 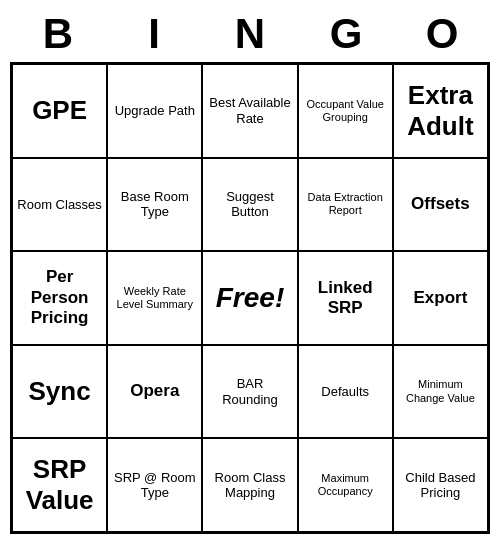 I want to click on bingo-cell: Linked SRP, so click(x=346, y=298).